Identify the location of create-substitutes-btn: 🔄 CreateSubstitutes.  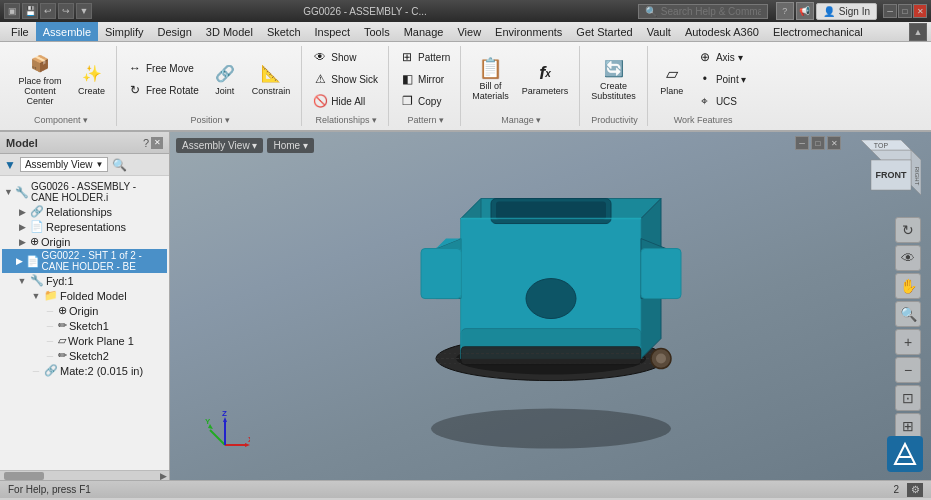
(614, 79).